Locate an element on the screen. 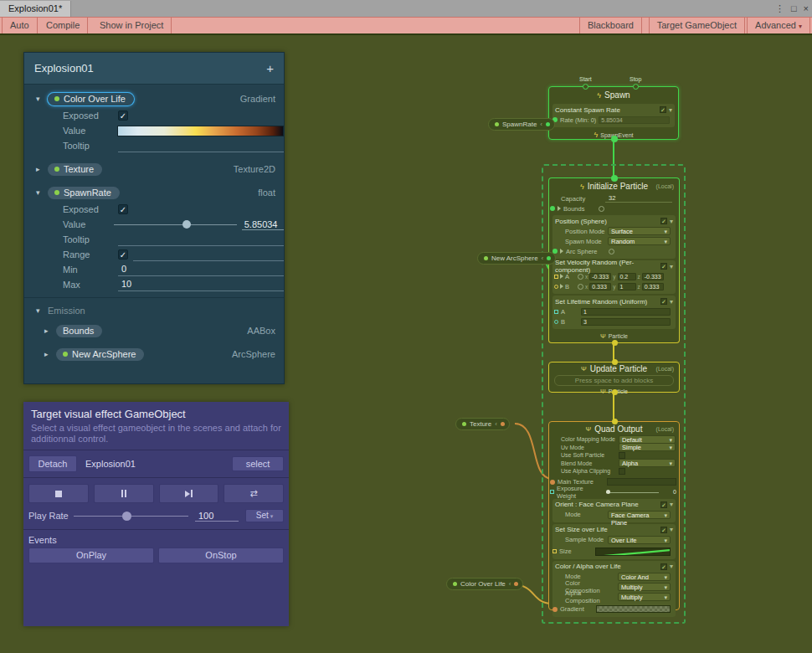 This screenshot has width=812, height=653. sample-mode-dropdown: Over Life▾ is located at coordinates (640, 540).